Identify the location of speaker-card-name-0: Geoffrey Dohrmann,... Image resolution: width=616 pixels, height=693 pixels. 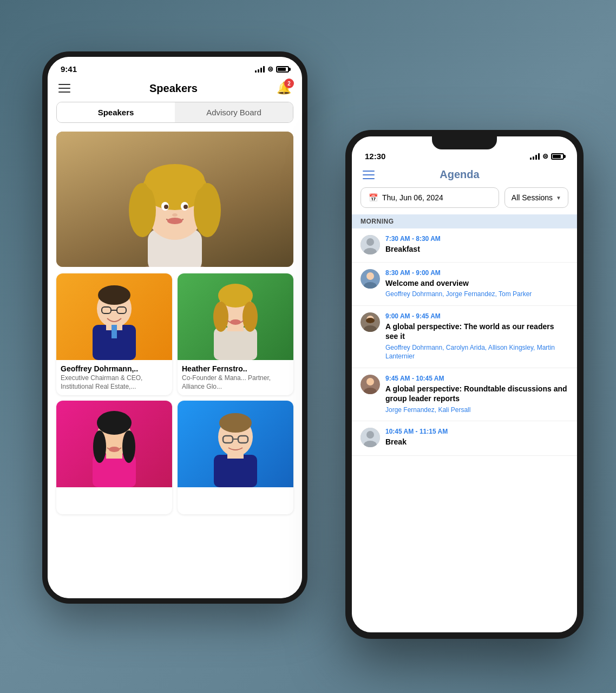
(114, 369).